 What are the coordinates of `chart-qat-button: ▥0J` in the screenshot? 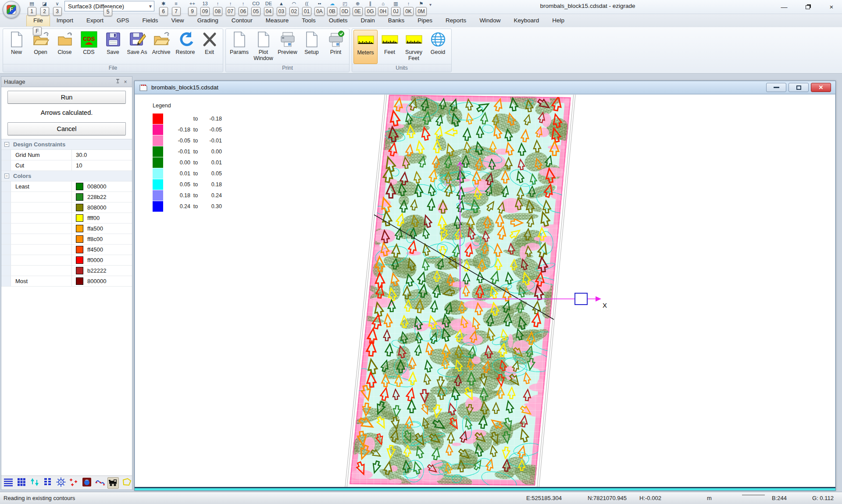 It's located at (396, 8).